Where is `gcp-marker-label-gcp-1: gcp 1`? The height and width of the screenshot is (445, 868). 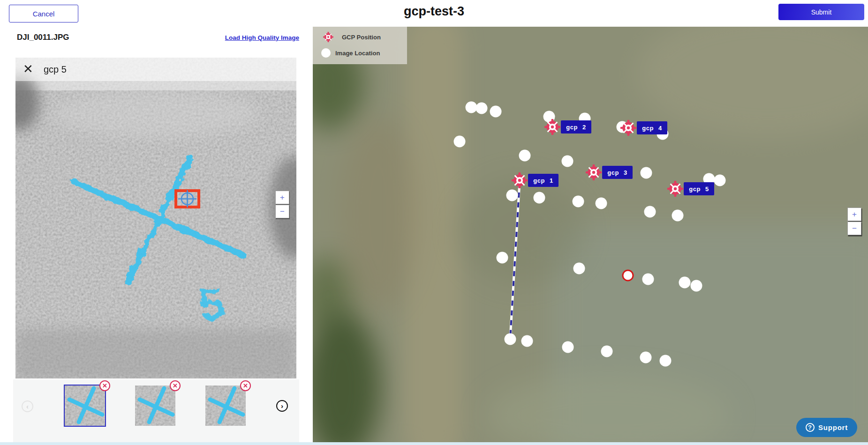 gcp-marker-label-gcp-1: gcp 1 is located at coordinates (543, 180).